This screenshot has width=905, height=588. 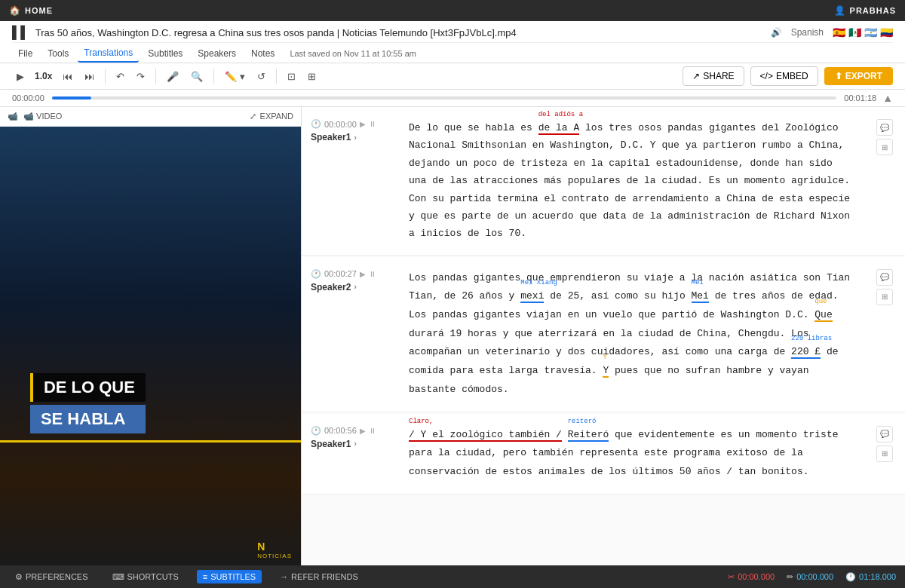 What do you see at coordinates (632, 181) in the screenshot?
I see `segment-1-paragraph: De lo que se habla es del adiós a de la …` at bounding box center [632, 181].